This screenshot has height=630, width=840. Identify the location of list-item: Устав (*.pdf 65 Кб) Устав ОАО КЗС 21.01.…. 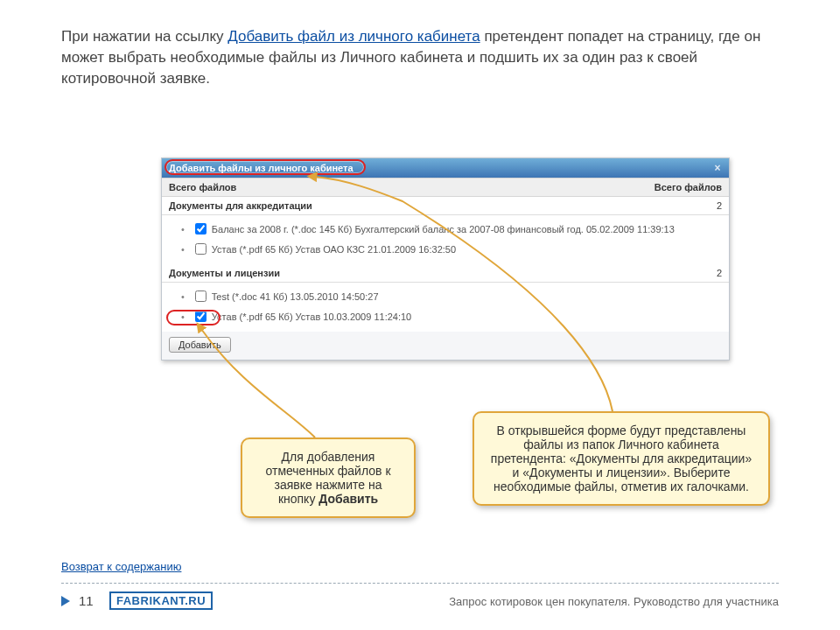
(445, 248).